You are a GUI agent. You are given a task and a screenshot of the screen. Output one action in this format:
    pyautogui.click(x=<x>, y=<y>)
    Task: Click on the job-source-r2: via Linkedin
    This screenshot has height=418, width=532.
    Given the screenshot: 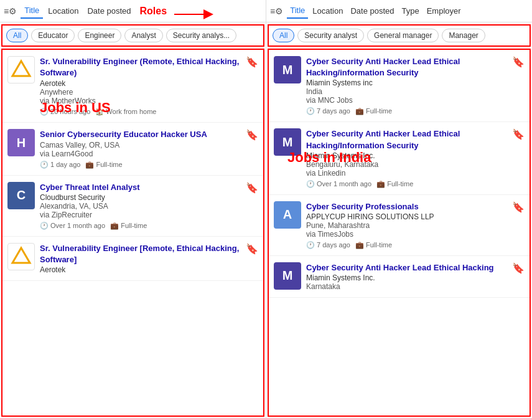 What is the action you would take?
    pyautogui.click(x=407, y=173)
    